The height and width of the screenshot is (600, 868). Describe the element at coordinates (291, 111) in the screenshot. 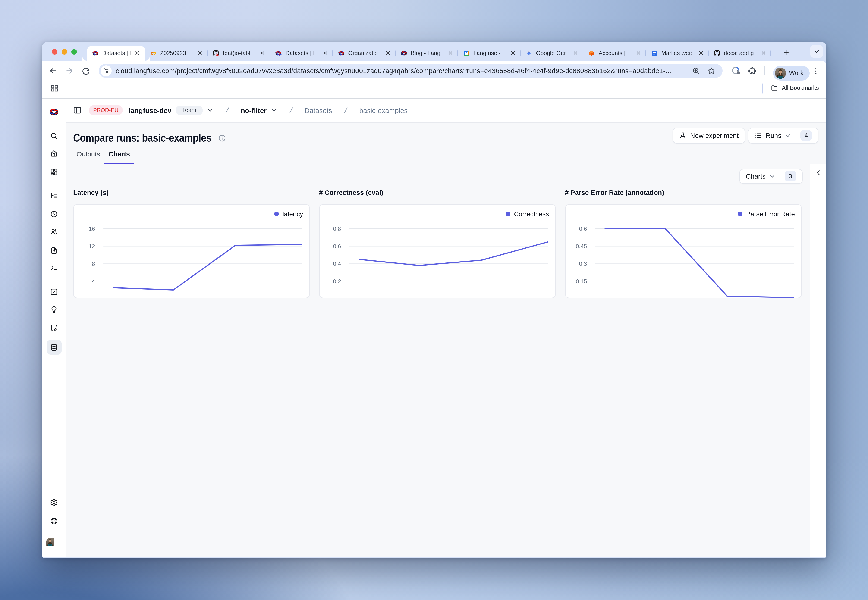

I see `breadcrumb-slash` at that location.